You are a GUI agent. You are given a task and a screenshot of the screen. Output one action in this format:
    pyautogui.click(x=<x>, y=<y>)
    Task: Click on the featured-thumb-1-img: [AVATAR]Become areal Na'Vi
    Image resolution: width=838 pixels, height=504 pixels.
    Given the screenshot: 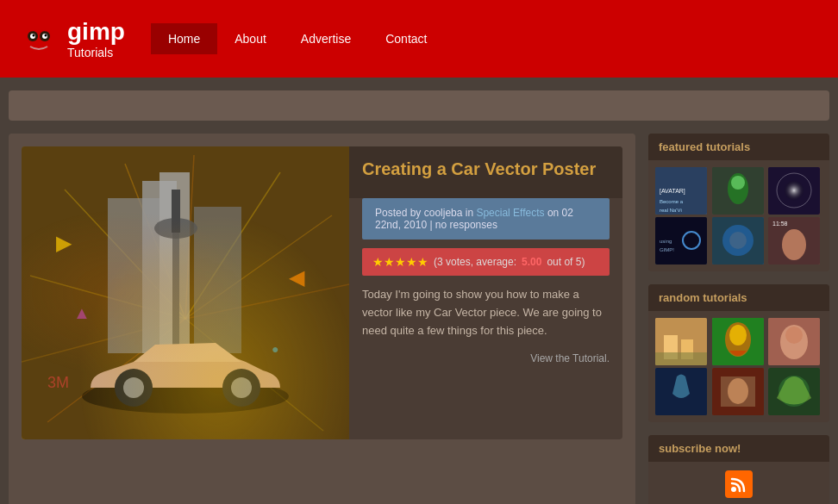 What is the action you would take?
    pyautogui.click(x=681, y=191)
    